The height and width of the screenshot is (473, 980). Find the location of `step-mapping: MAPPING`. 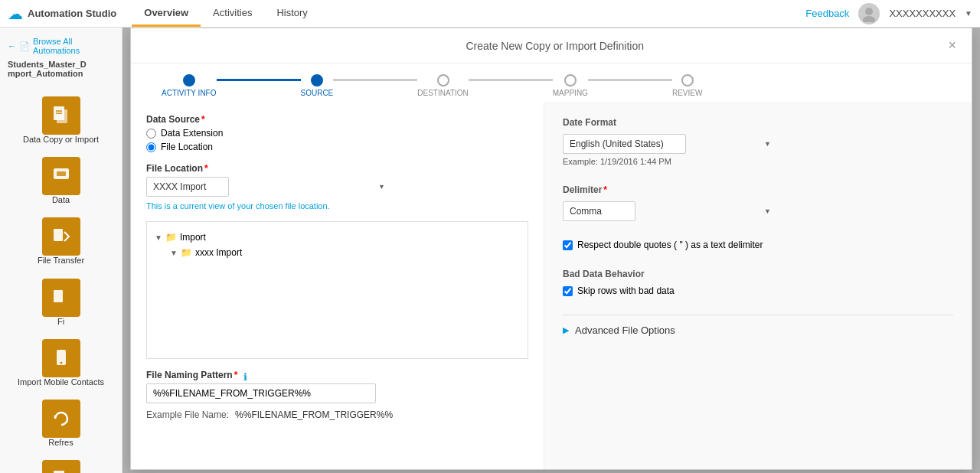

step-mapping: MAPPING is located at coordinates (570, 86).